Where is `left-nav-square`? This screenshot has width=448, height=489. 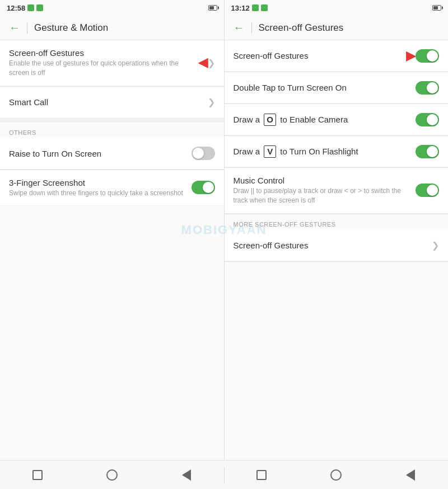
left-nav-square is located at coordinates (38, 475).